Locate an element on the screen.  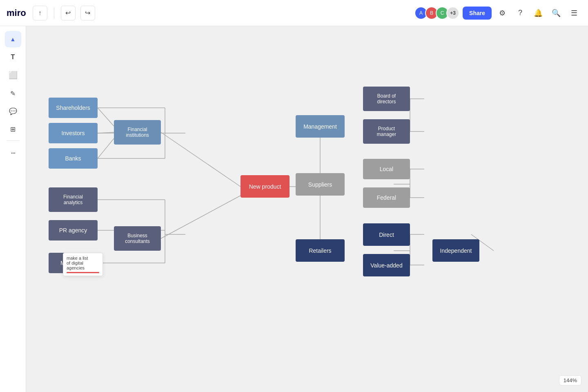
more-tools: ··· is located at coordinates (13, 152).